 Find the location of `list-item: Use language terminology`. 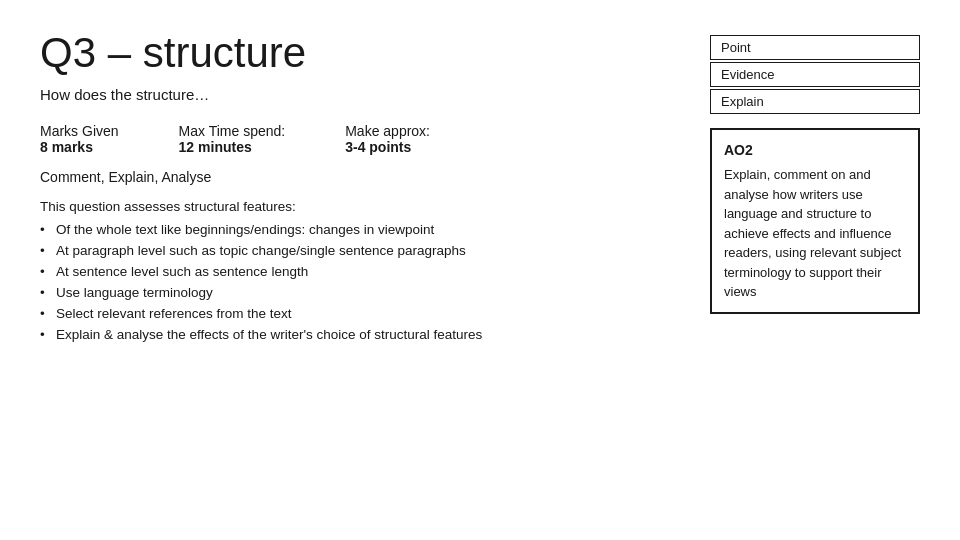

list-item: Use language terminology is located at coordinates (365, 294).